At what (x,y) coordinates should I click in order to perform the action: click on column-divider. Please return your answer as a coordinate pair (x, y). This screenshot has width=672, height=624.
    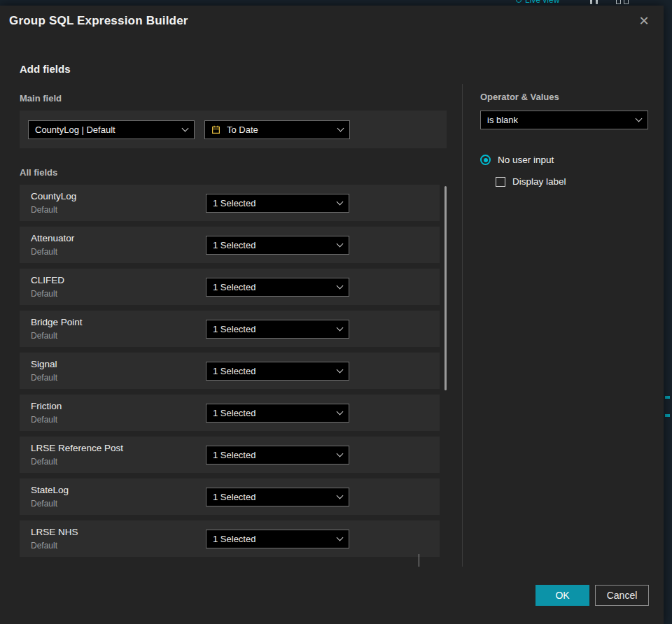
    Looking at the image, I should click on (462, 325).